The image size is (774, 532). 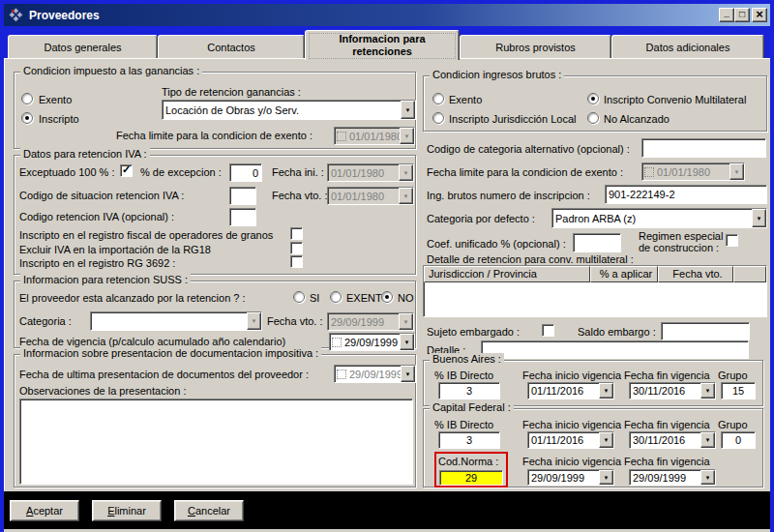 I want to click on cod-situacion-field, so click(x=243, y=195).